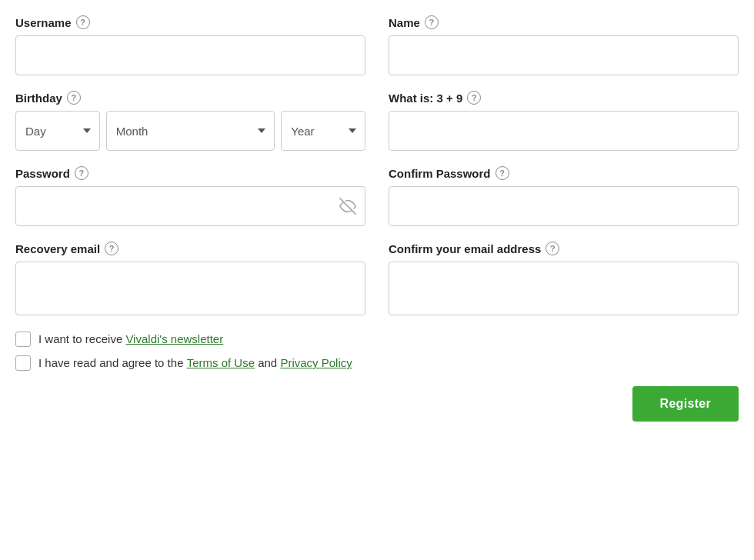 The image size is (754, 560). Describe the element at coordinates (58, 131) in the screenshot. I see `day-select: Day 123` at that location.